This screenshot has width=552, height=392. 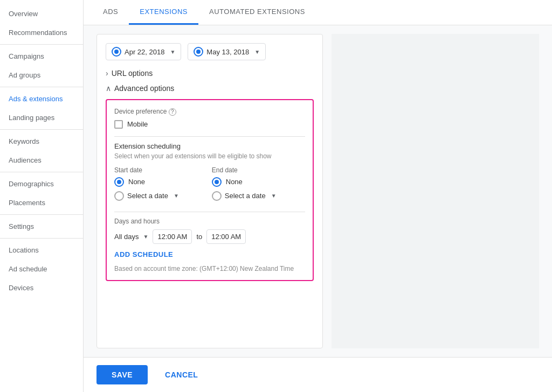 I want to click on mobile-label: Mobile, so click(x=137, y=124).